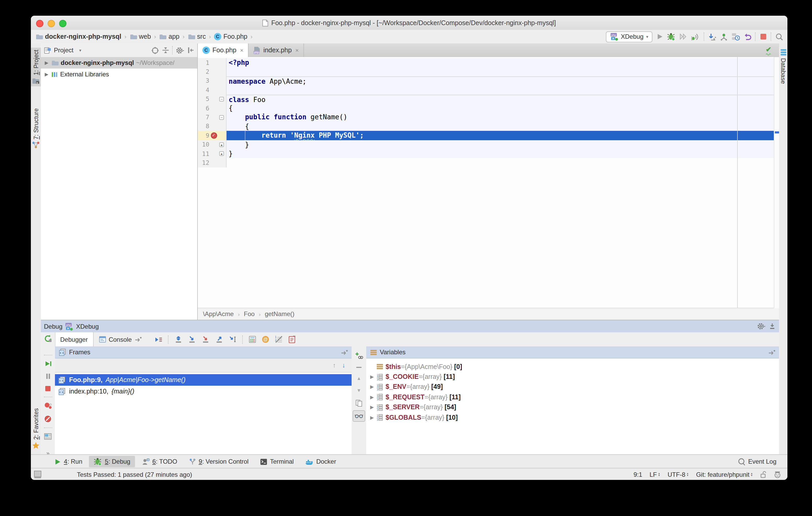  I want to click on line-number: 3, so click(204, 81).